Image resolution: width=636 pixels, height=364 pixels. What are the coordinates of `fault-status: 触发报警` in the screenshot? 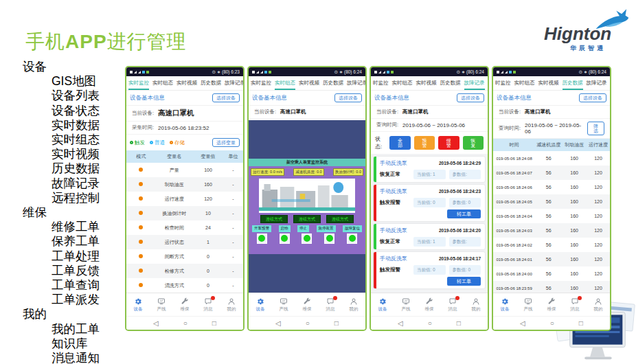 It's located at (395, 203).